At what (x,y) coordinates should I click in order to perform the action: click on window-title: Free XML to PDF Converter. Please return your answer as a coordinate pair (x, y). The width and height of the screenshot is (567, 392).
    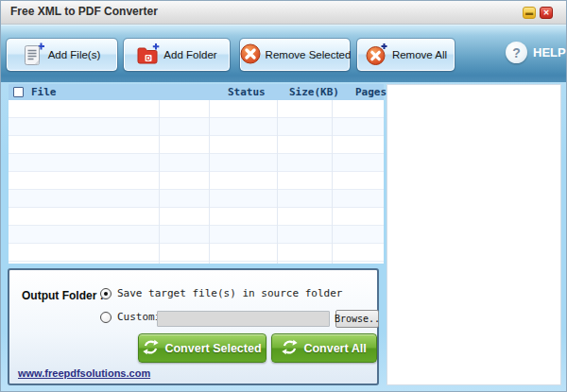
    Looking at the image, I should click on (84, 11).